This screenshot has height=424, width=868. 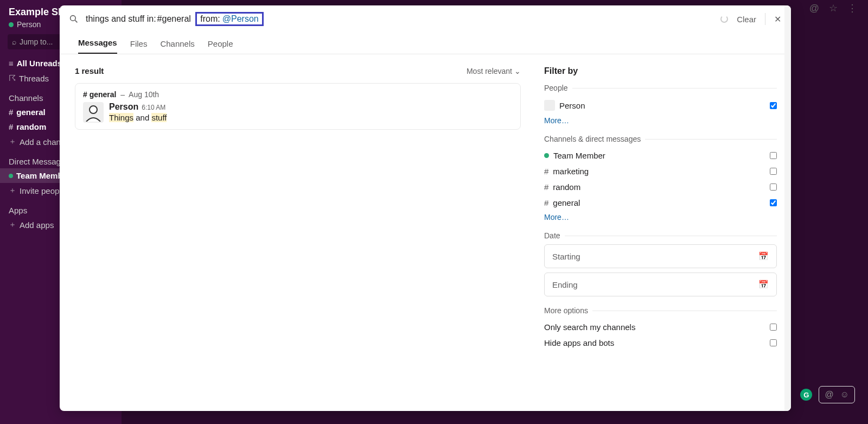 What do you see at coordinates (425, 19) in the screenshot?
I see `search-bar: things and stuff in:#general from:@Perso…` at bounding box center [425, 19].